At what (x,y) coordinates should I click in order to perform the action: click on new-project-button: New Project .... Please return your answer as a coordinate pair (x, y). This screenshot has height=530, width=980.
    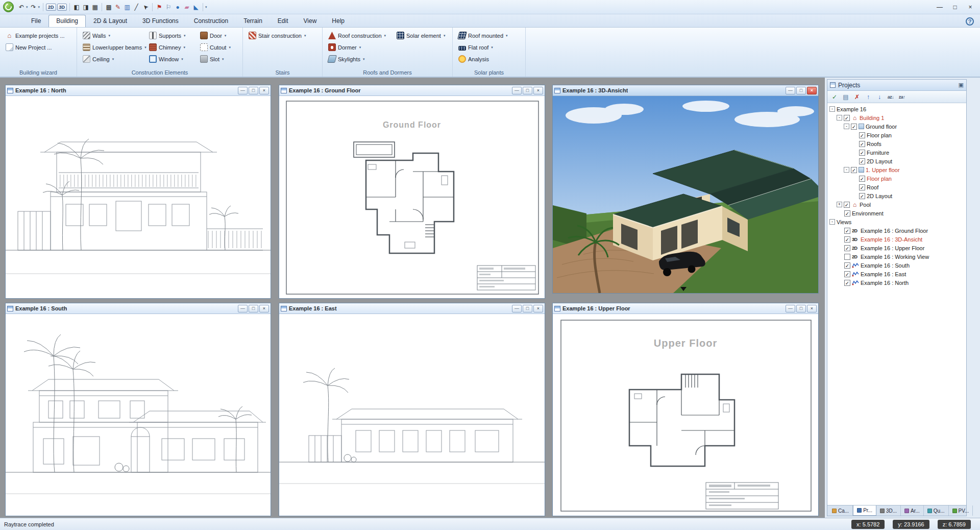
    Looking at the image, I should click on (38, 47).